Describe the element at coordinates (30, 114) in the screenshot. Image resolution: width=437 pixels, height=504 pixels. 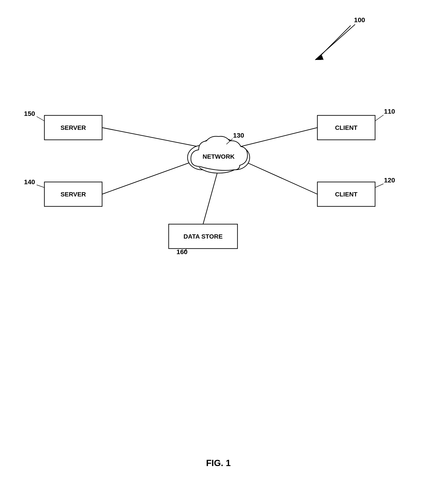
I see `ref-150: 150` at that location.